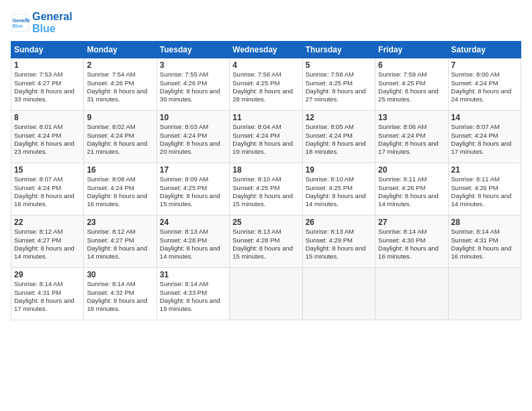 The height and width of the screenshot is (411, 532). Describe the element at coordinates (266, 189) in the screenshot. I see `week-row-3: 15Sunrise: 8:07 AMSunset: 4:24 PMDayligh…` at that location.